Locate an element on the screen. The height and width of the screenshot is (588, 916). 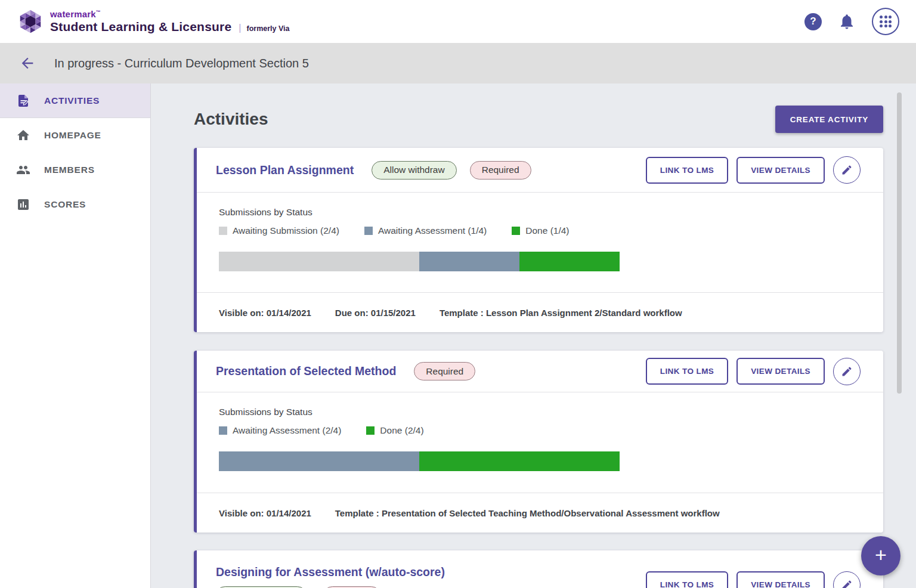
card-body: Submissions by Status Awaiting Submissio… is located at coordinates (539, 242).